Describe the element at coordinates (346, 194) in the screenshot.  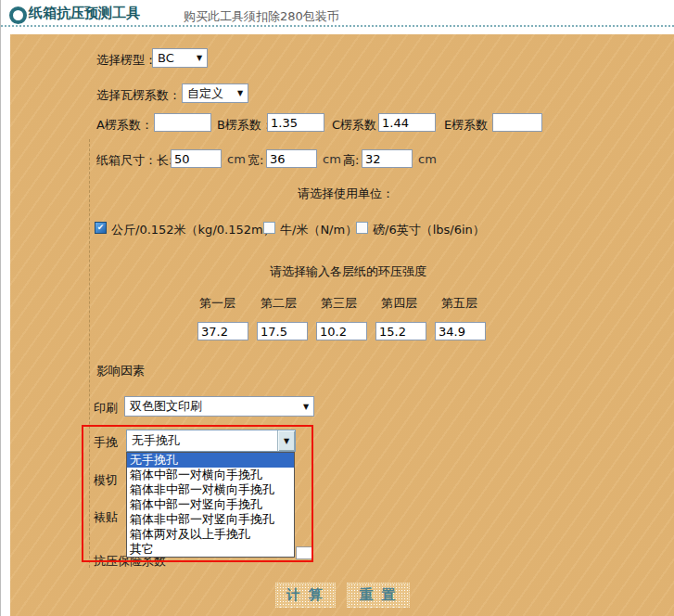
I see `unit-prompt: 请选择使用单位：` at that location.